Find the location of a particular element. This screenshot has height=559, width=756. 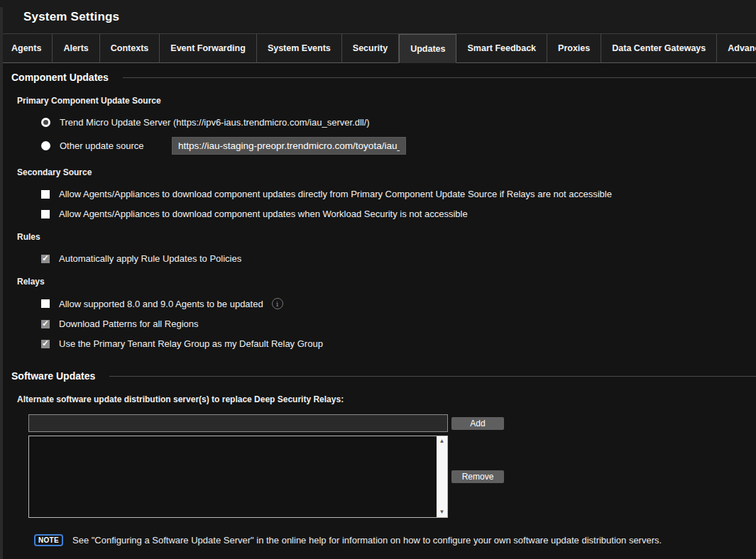

add-server-row: Add is located at coordinates (392, 423).